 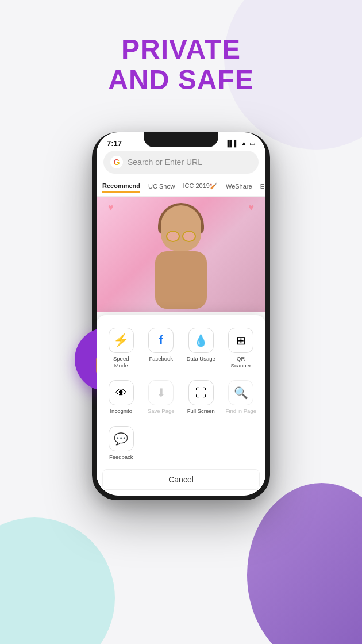 I want to click on tab-icc: ICC 2019🏏, so click(x=201, y=187).